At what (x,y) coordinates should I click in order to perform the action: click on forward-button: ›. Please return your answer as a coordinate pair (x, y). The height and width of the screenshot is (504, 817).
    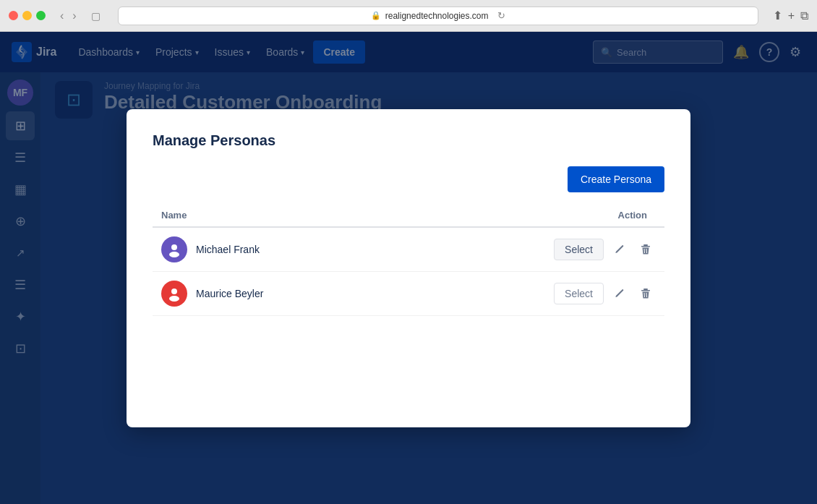
    Looking at the image, I should click on (74, 16).